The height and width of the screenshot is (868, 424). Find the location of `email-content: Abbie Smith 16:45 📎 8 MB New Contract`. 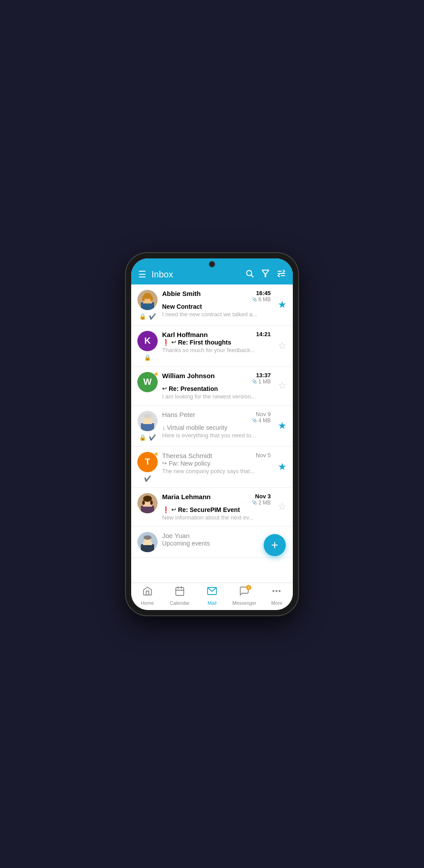

email-content: Abbie Smith 16:45 📎 8 MB New Contract is located at coordinates (216, 304).